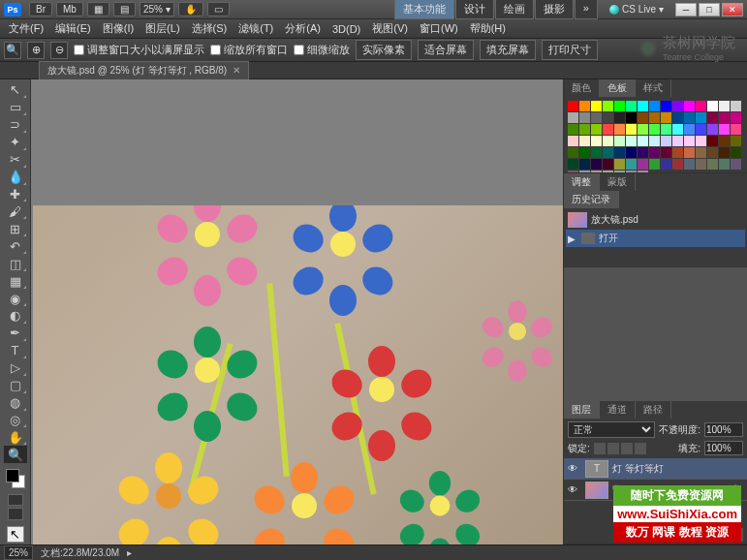 The width and height of the screenshot is (747, 560). What do you see at coordinates (16, 160) in the screenshot?
I see `crop-tool: ✂` at bounding box center [16, 160].